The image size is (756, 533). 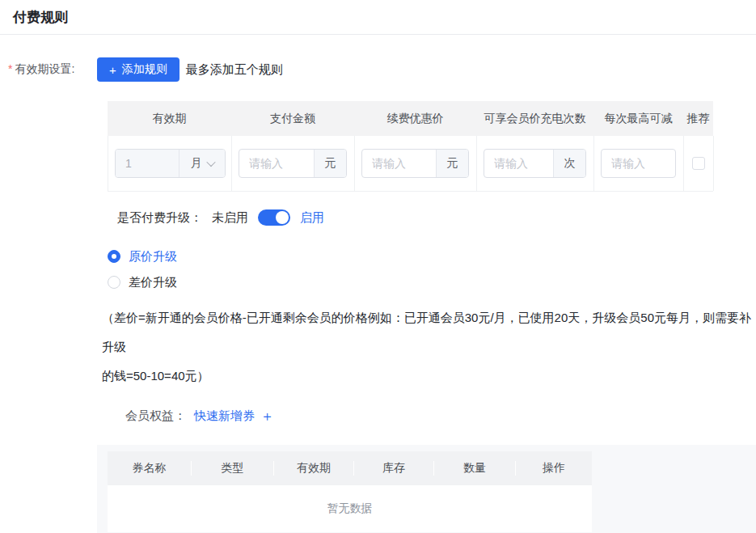 I want to click on validity-label: *有效期设置:, so click(x=53, y=70).